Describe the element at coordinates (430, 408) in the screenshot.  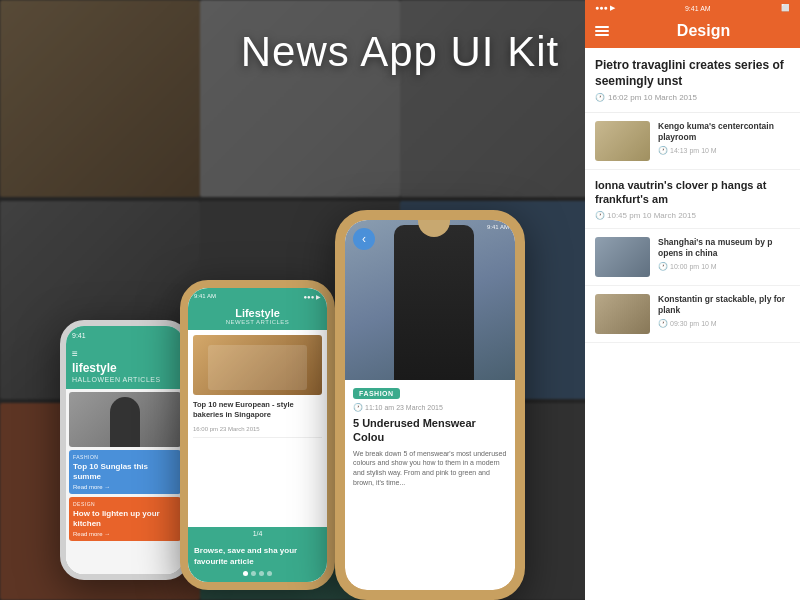
I see `center-article-meta: 🕐 11:10 am 23 March 2015` at that location.